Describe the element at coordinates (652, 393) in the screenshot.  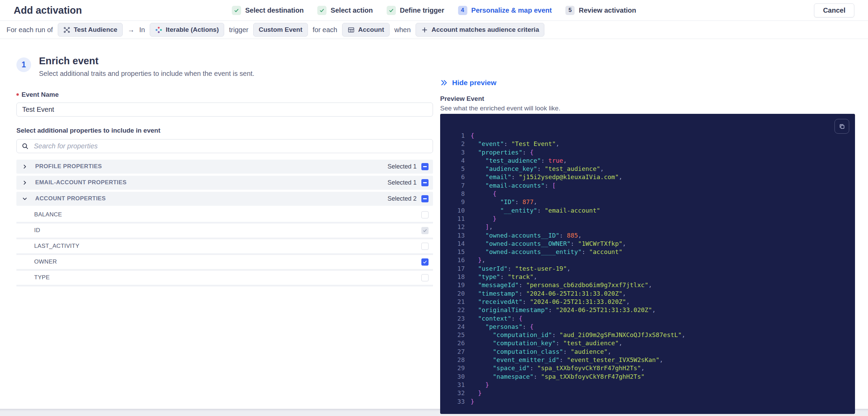
I see `code-line: 32 }` at that location.